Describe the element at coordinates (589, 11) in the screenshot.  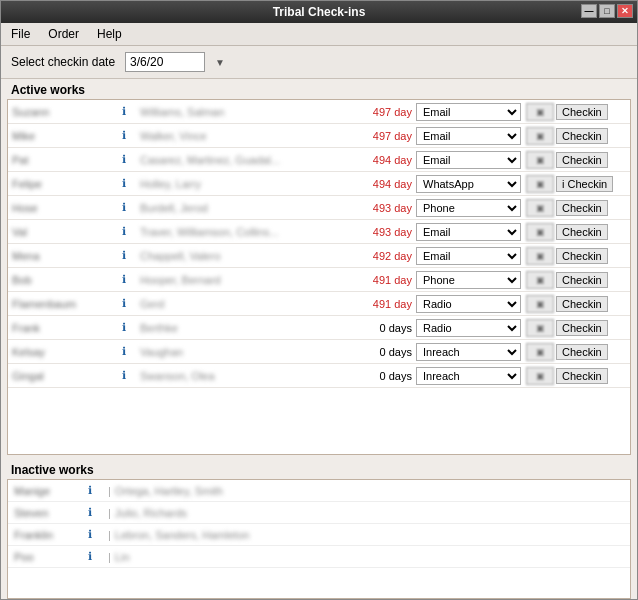
I see `minimize-button: —` at that location.